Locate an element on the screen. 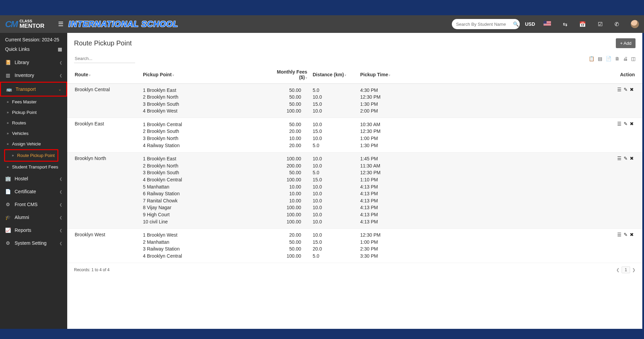  copy-icon: 📋 is located at coordinates (591, 59).